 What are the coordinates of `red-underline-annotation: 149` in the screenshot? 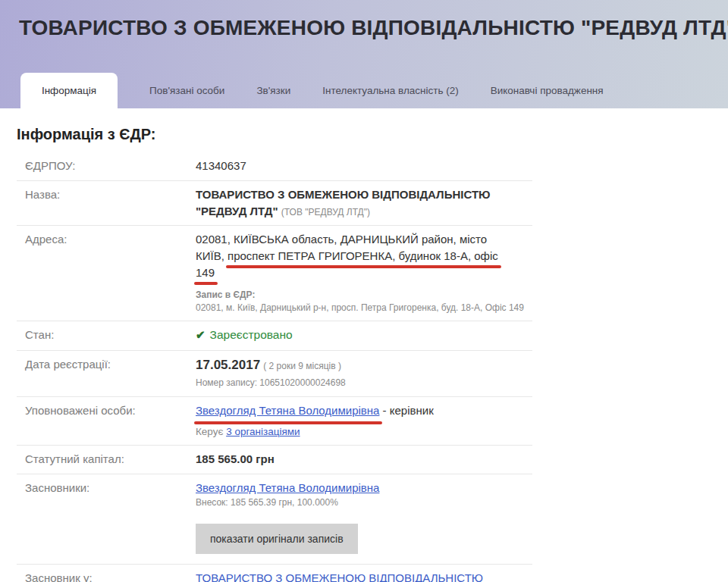 It's located at (205, 273).